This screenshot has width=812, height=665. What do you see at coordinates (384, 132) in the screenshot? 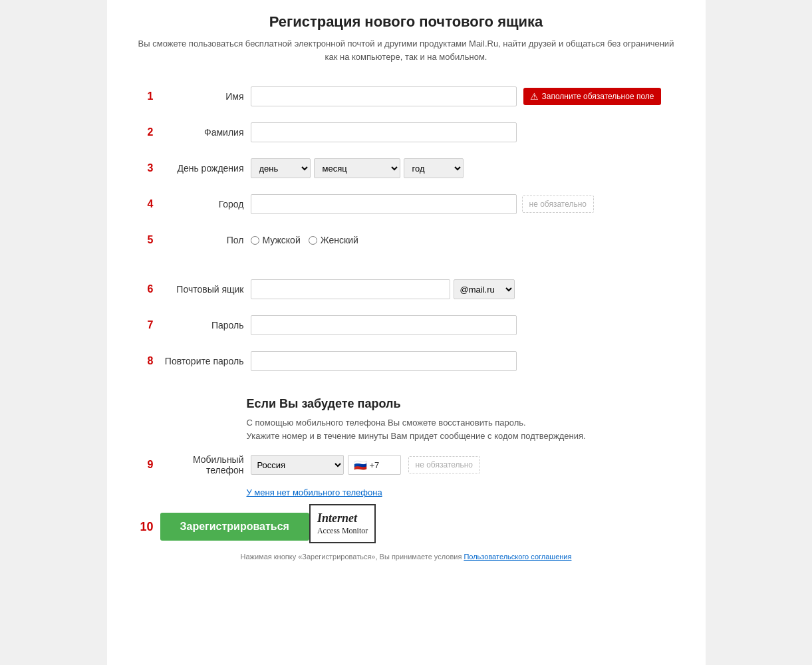
I see `surname-input` at bounding box center [384, 132].